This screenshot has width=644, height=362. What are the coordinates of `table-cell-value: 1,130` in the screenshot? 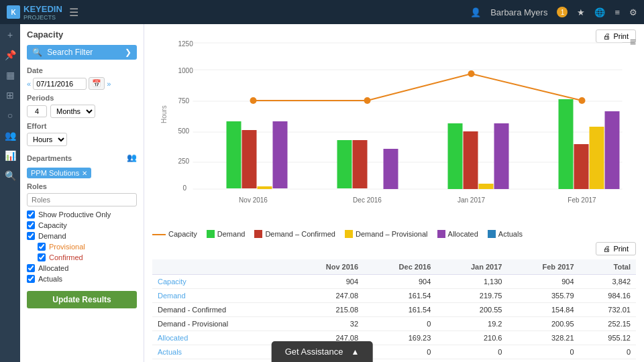 It's located at (472, 282).